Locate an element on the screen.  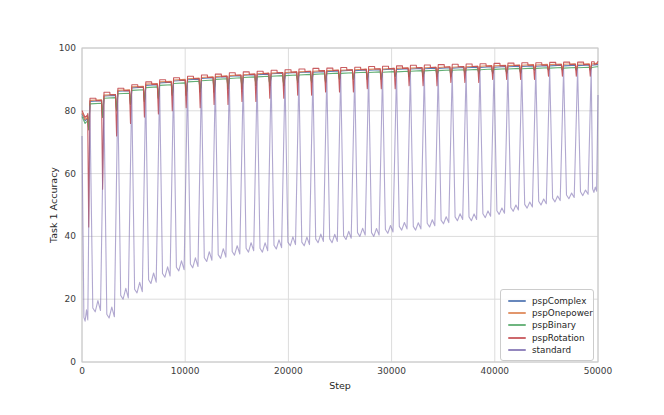
x-tick-label: 0 is located at coordinates (82, 372).